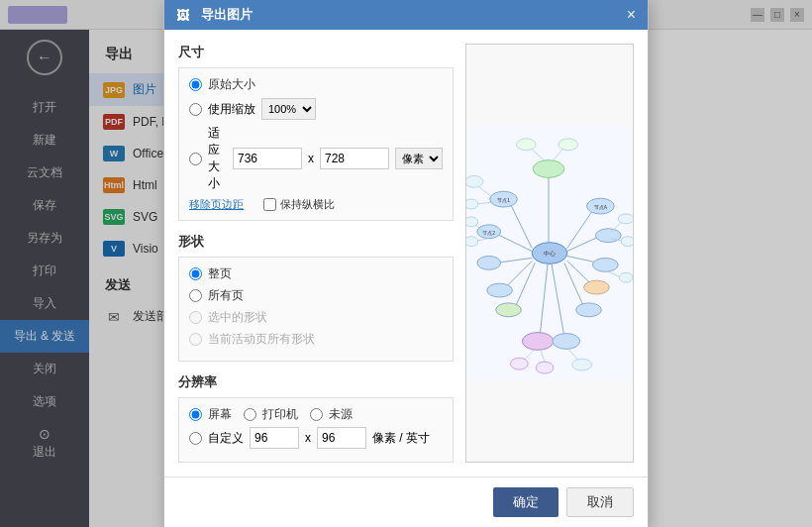 This screenshot has width=812, height=527. What do you see at coordinates (218, 158) in the screenshot?
I see `size-fit-label: 适应大小` at bounding box center [218, 158].